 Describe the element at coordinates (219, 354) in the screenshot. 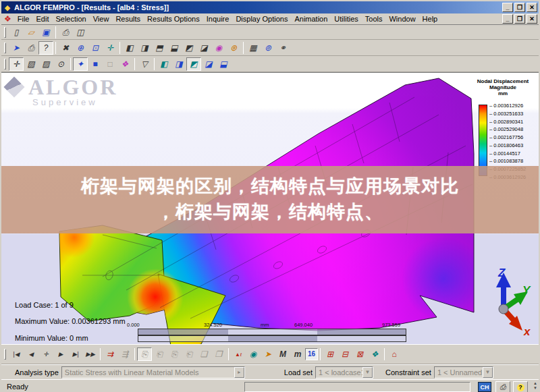

I see `capture-window-button: ❐` at that location.